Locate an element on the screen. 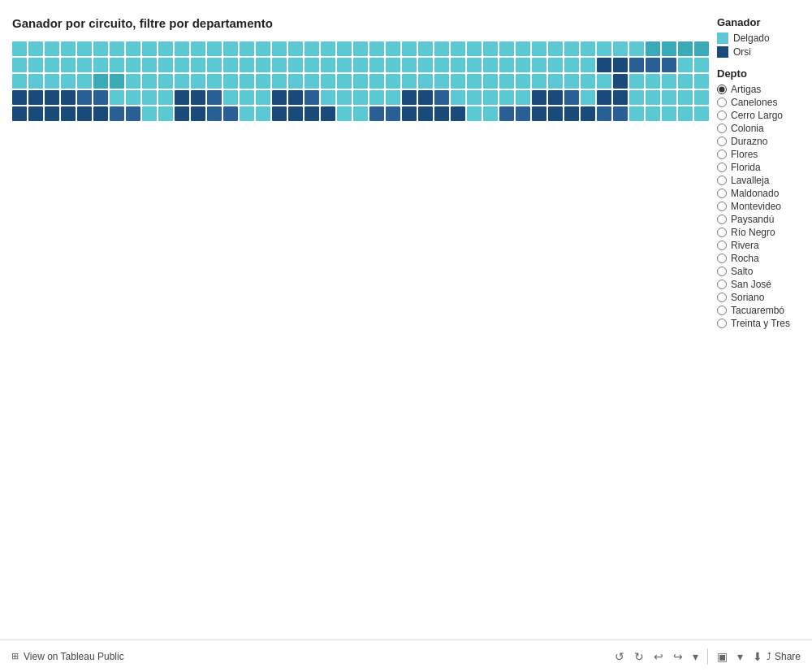  radio-rivera is located at coordinates (722, 245).